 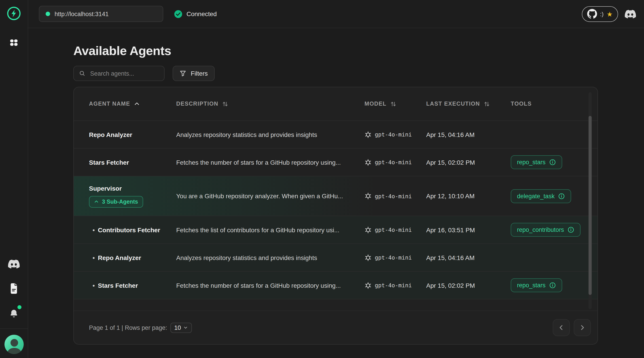 What do you see at coordinates (132, 230) in the screenshot?
I see `agent-name-cell: •Contributors Fetcher` at bounding box center [132, 230].